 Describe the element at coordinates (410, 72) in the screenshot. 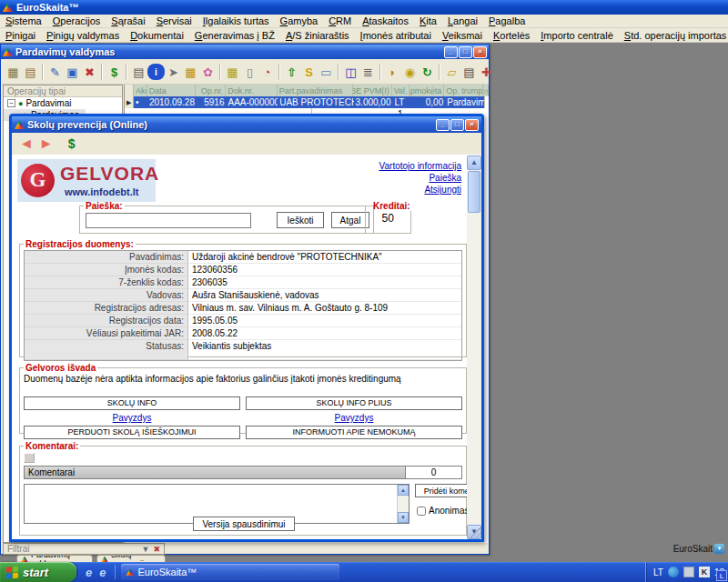

I see `toolbar-coins-icon: ◉` at that location.